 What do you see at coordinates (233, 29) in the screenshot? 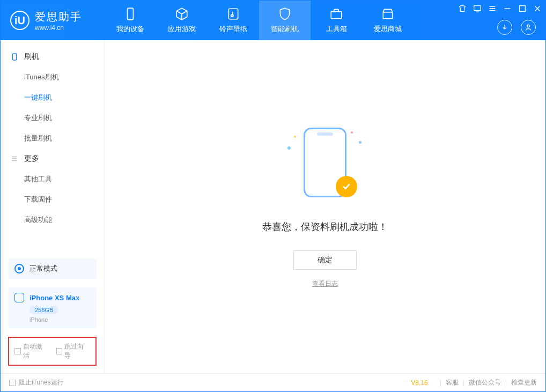
I see `tab-label: 铃声壁纸` at bounding box center [233, 29].